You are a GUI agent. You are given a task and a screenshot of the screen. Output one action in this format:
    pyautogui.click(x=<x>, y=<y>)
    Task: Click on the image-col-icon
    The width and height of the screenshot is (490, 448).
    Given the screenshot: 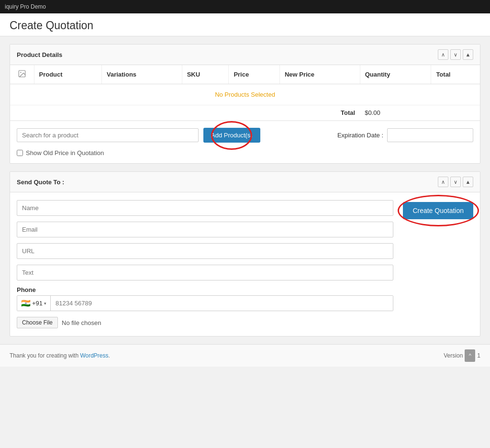 What is the action you would take?
    pyautogui.click(x=22, y=76)
    